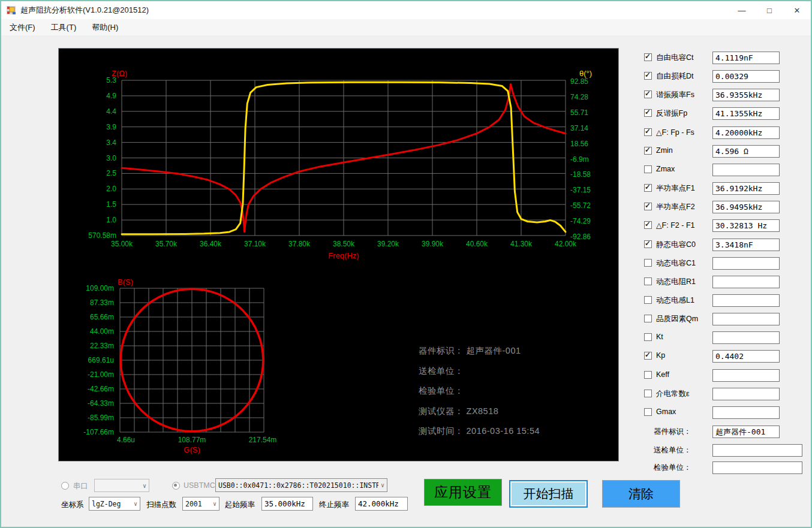 This screenshot has width=812, height=528. Describe the element at coordinates (797, 10) in the screenshot. I see `close-button: ✕` at that location.